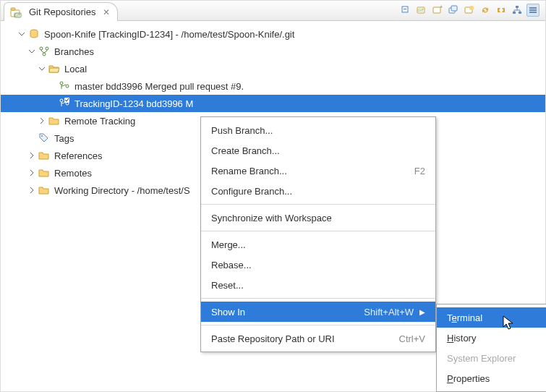 The width and height of the screenshot is (546, 392). Describe the element at coordinates (318, 171) in the screenshot. I see `menu-rename-branch: Rename Branch...F2` at that location.